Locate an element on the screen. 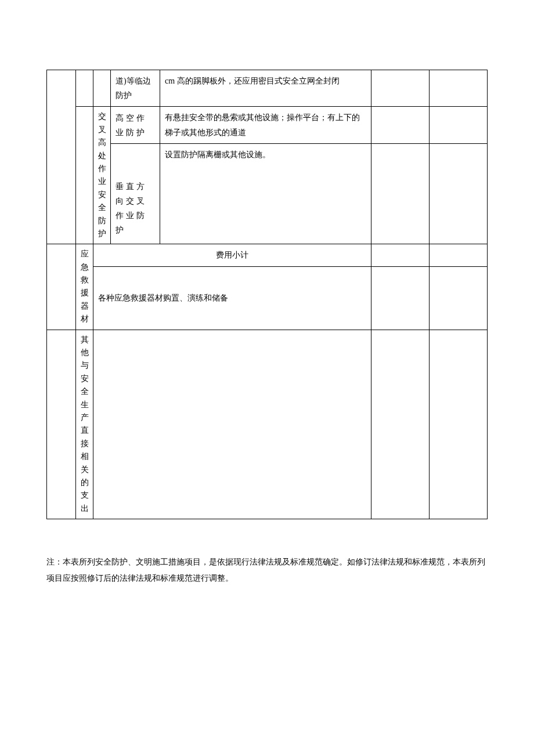  cell-col2: 其他与安全生产直接相关的支出 is located at coordinates (85, 424).